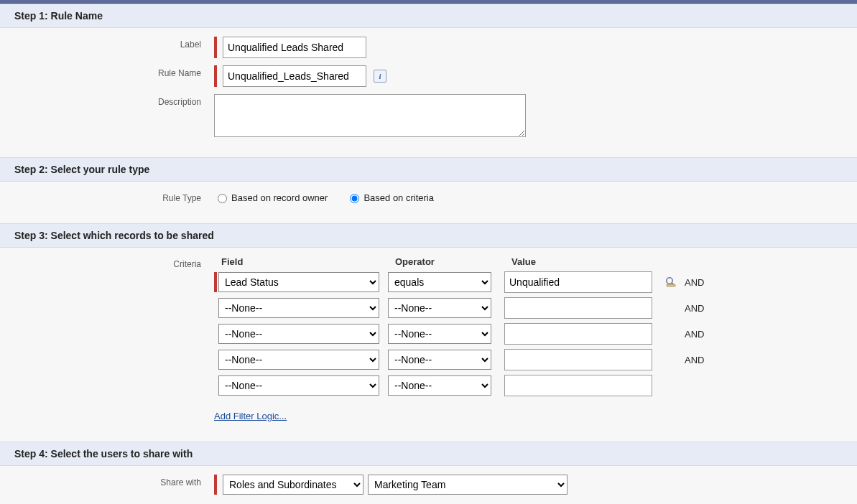 Image resolution: width=857 pixels, height=504 pixels. Describe the element at coordinates (271, 197) in the screenshot. I see `ruletype-owner-option: Based on record owner` at that location.